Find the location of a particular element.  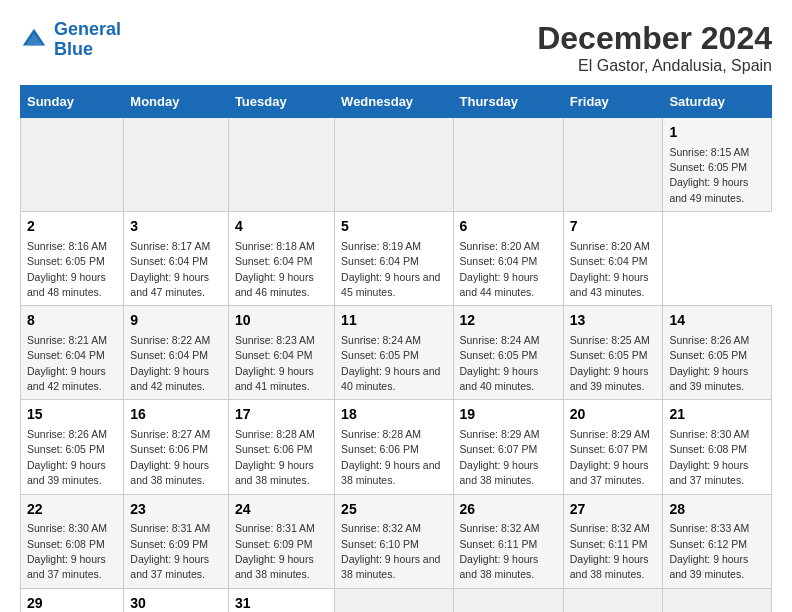

date-number: 18 is located at coordinates (394, 415).